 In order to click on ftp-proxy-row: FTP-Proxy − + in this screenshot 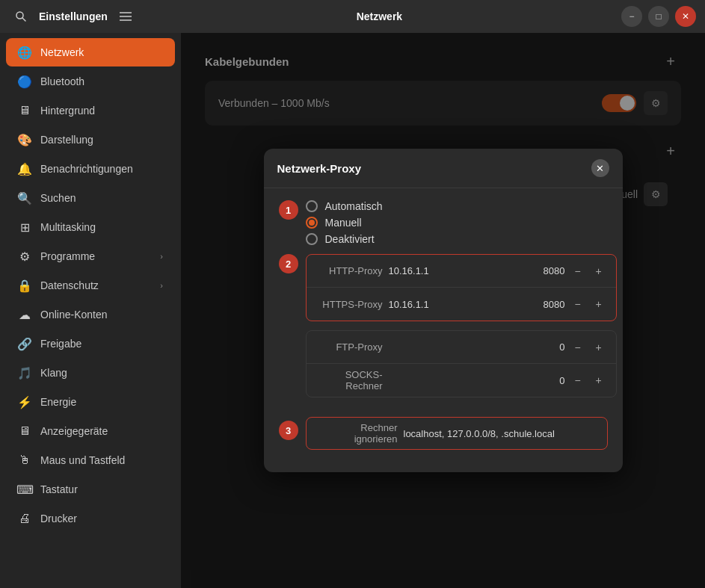, I will do `click(461, 347)`.